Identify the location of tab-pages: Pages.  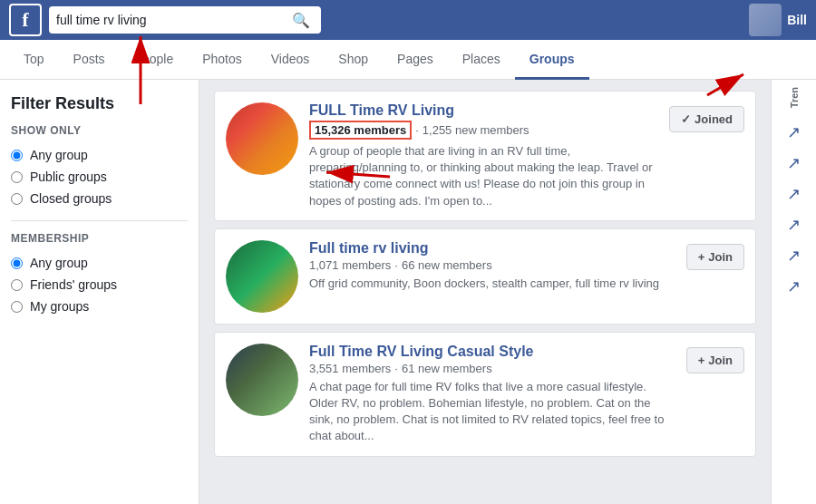
(415, 60).